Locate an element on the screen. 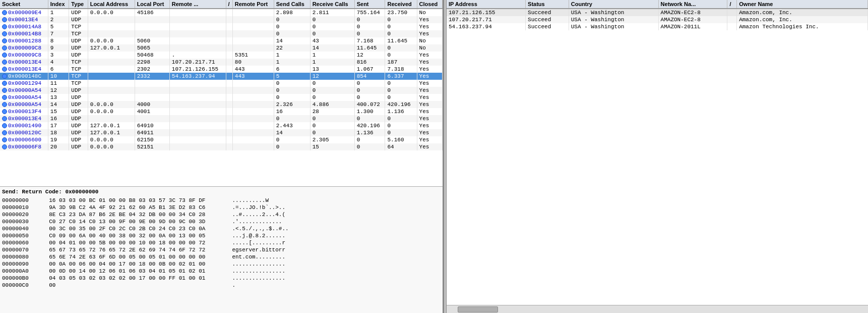 This screenshot has height=313, width=868. scrollbar-thumb is located at coordinates (478, 309).